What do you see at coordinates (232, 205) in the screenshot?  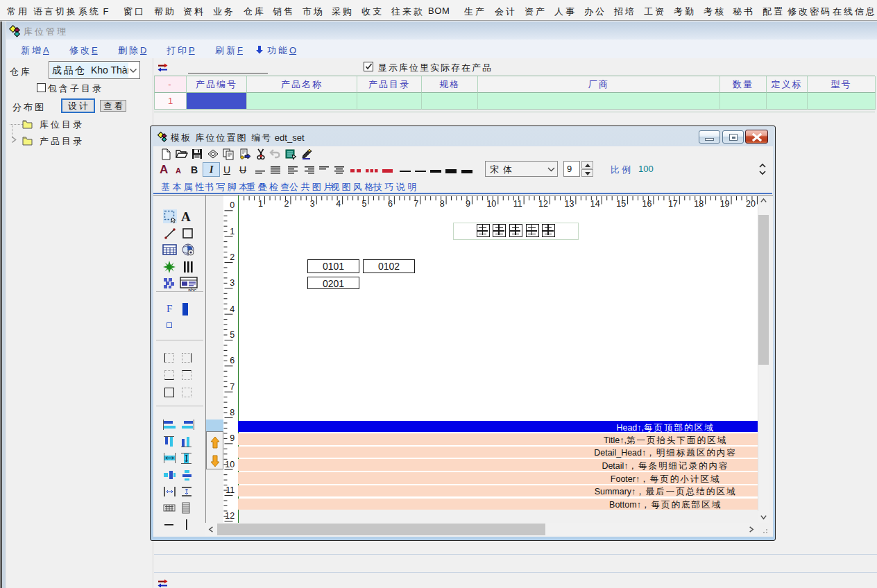 I see `svg-text: 0` at bounding box center [232, 205].